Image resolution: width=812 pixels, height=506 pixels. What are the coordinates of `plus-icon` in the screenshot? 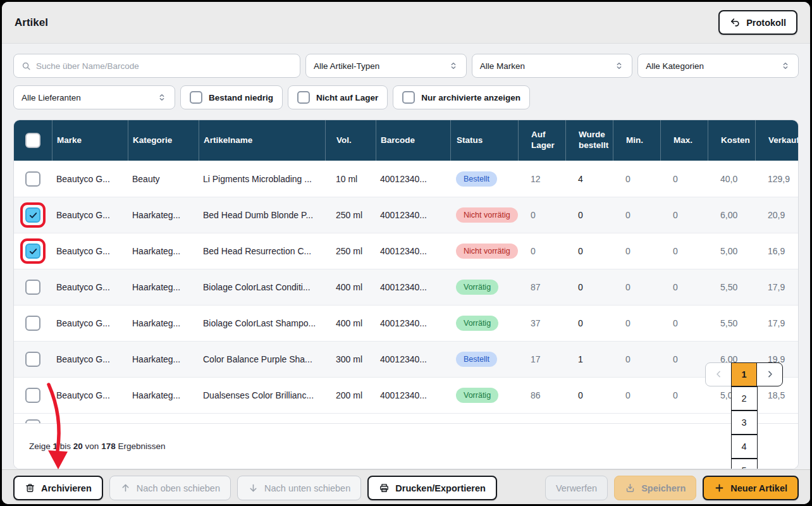 It's located at (720, 488).